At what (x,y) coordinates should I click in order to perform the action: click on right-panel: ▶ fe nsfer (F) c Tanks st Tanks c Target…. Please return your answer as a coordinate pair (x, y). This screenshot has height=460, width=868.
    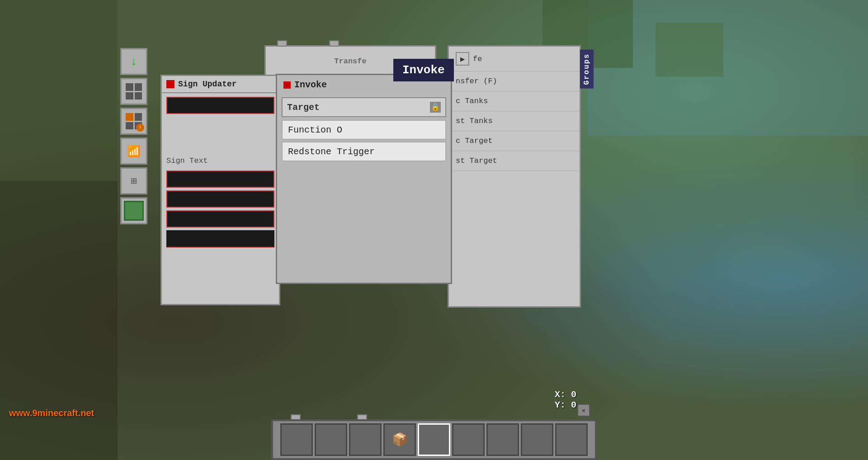
    Looking at the image, I should click on (514, 176).